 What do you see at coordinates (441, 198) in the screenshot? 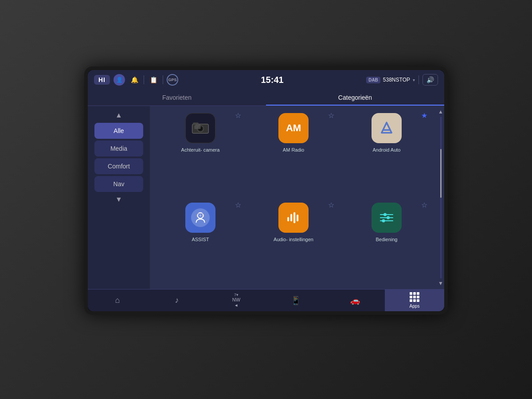
I see `scroll-bar: ▲ ▼` at bounding box center [441, 198].